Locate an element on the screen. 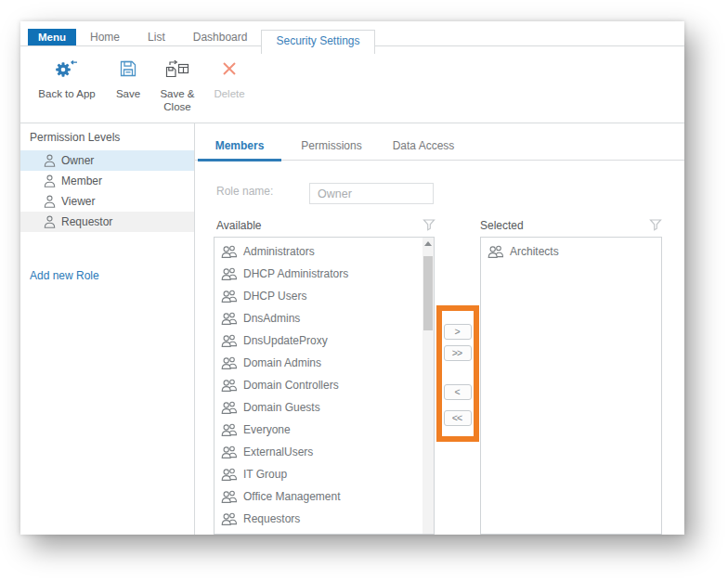  selected-items: Architects is located at coordinates (571, 251).